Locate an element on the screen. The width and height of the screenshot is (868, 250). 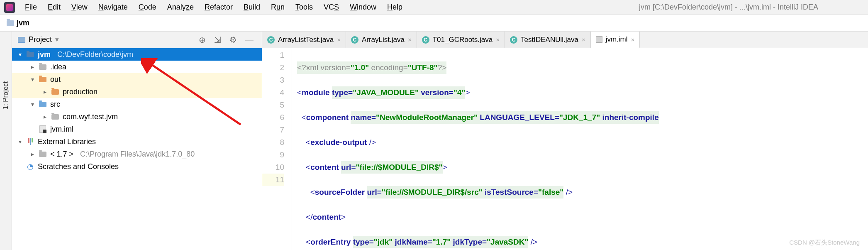
tree-package: ▸ com.wyf.test.jvm is located at coordinates (137, 117).